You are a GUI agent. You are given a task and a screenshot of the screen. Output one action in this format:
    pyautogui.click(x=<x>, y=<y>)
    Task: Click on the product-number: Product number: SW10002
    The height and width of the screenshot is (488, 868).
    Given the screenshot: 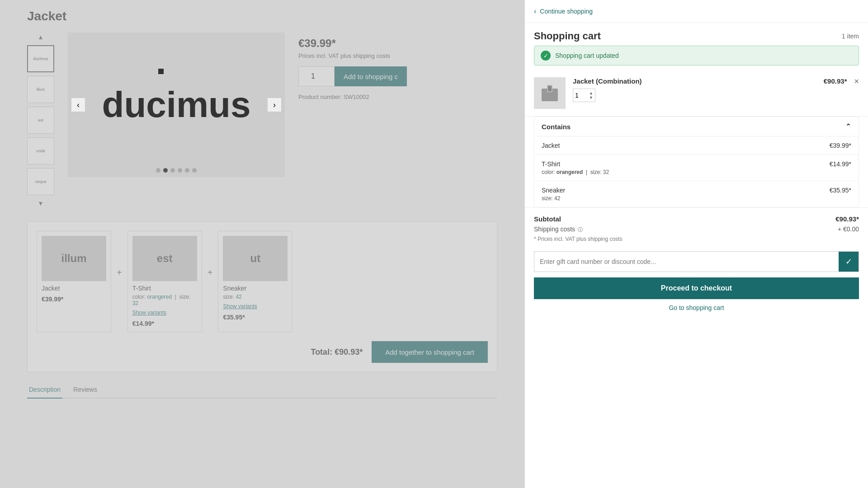 What is the action you would take?
    pyautogui.click(x=398, y=97)
    